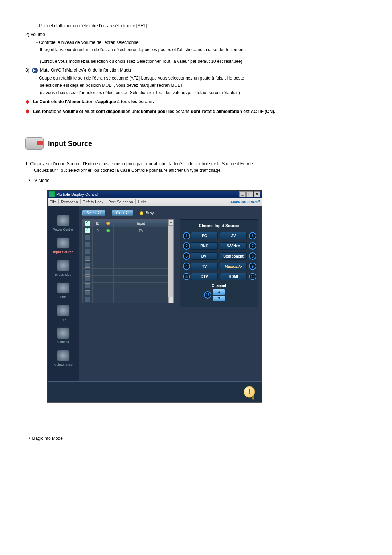 The height and width of the screenshot is (555, 392). Describe the element at coordinates (204, 246) in the screenshot. I see `source-button-bnc: BNC` at that location.